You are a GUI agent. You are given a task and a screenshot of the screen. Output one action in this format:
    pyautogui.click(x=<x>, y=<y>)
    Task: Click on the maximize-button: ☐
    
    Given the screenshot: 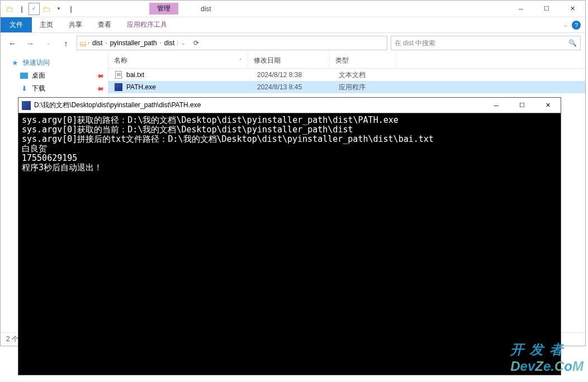 What is the action you would take?
    pyautogui.click(x=547, y=9)
    